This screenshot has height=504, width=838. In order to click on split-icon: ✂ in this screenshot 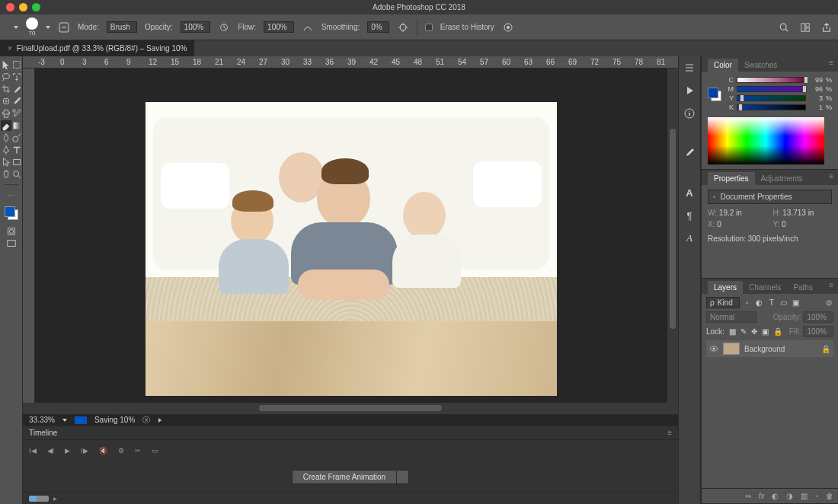, I will do `click(138, 451)`.